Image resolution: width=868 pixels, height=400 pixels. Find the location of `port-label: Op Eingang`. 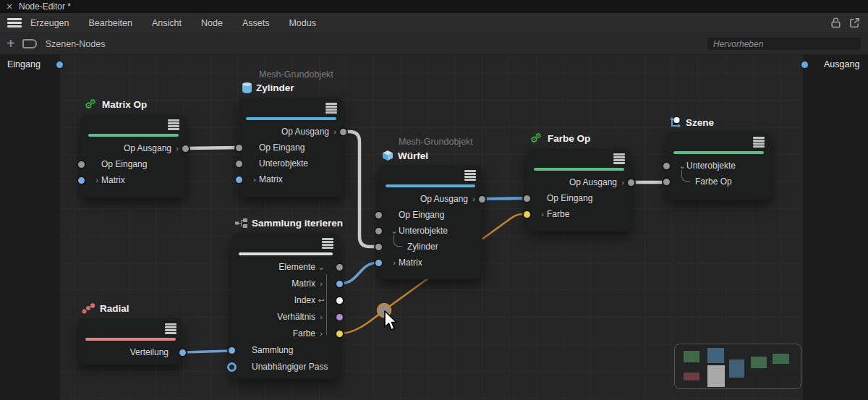

port-label: Op Eingang is located at coordinates (124, 164).